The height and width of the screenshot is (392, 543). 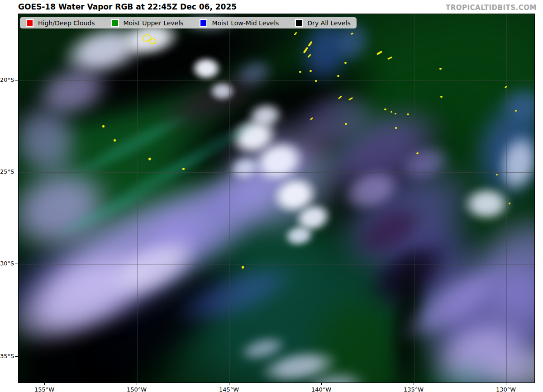 I want to click on lon-tick-label: 130°W, so click(x=506, y=389).